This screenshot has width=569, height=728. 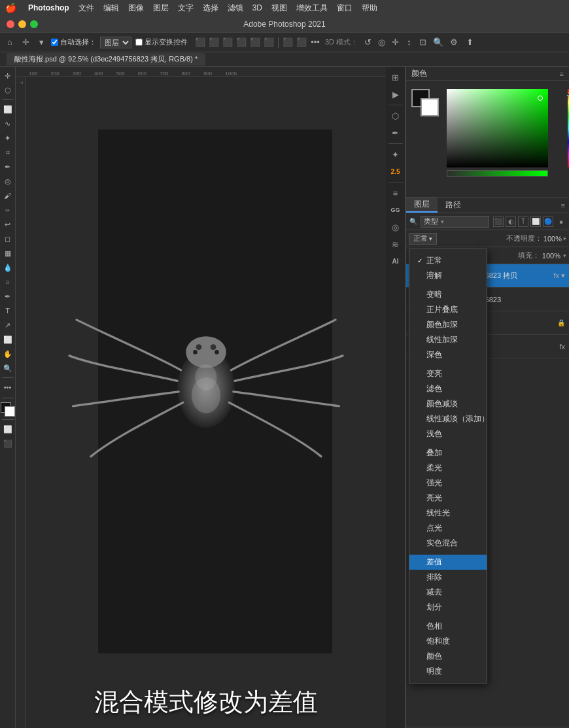 What do you see at coordinates (8, 253) in the screenshot?
I see `gradient-tool: ▦` at bounding box center [8, 253].